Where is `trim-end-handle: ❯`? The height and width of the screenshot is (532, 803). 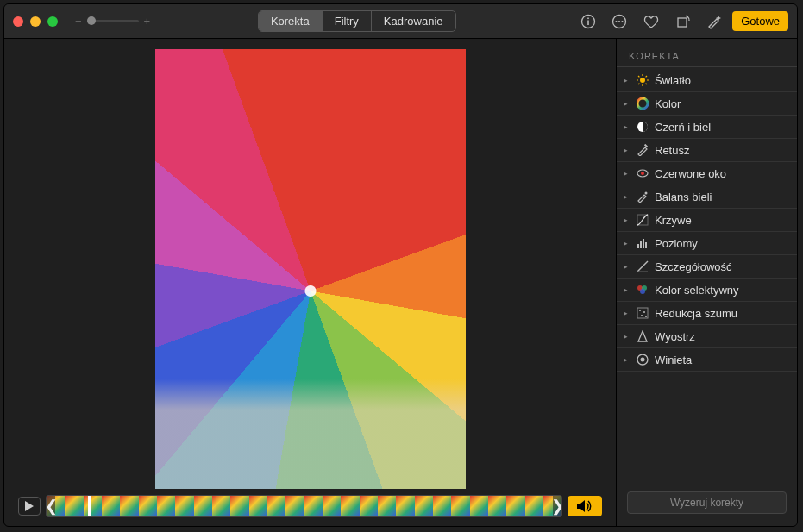 trim-end-handle: ❯ is located at coordinates (557, 506).